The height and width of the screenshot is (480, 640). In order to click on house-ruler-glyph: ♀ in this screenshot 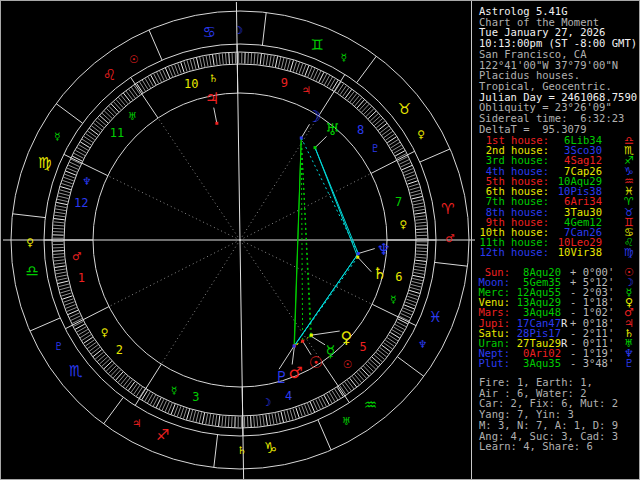, I will do `click(403, 224)`.